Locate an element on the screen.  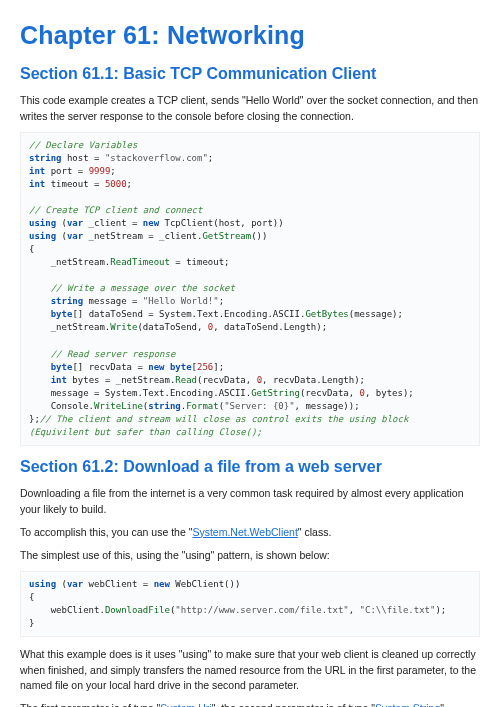
code-block-2: using (var webClient = new WebClient()) … is located at coordinates (250, 604).